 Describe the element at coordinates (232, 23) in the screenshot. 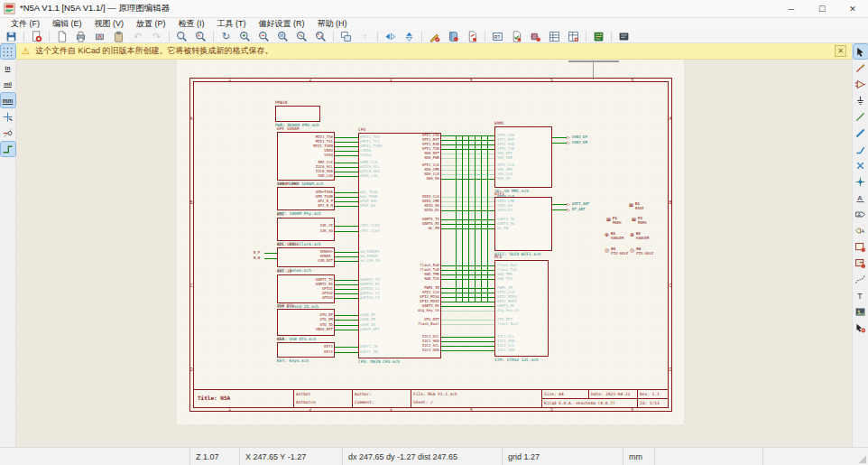

I see `menu-item-5: 工具 (T)` at that location.